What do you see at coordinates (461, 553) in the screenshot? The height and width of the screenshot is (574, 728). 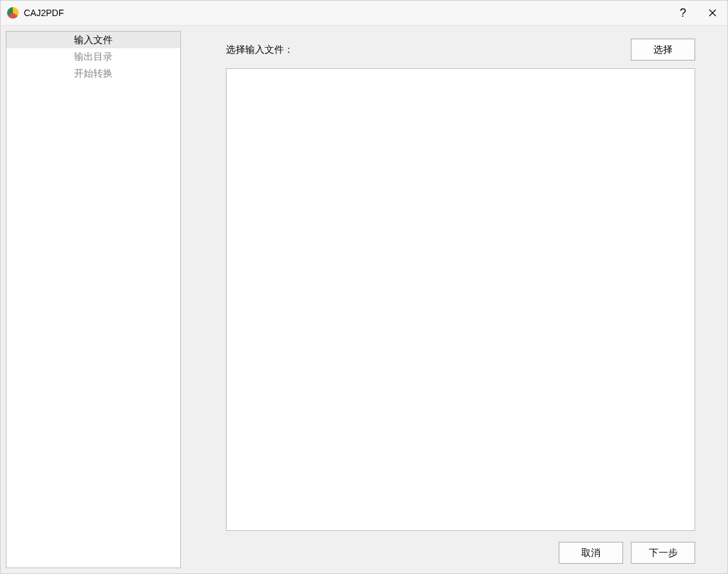 I see `footer: 取消 下一步` at bounding box center [461, 553].